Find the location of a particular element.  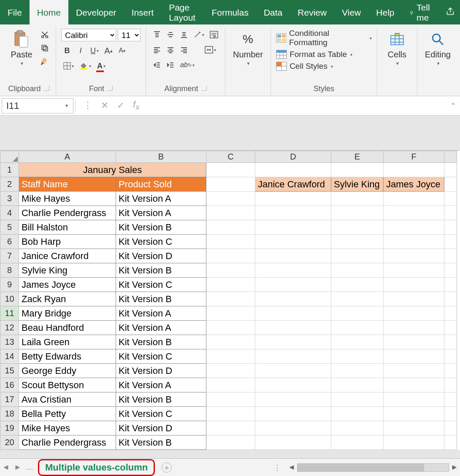

row-header: 16 is located at coordinates (10, 385).